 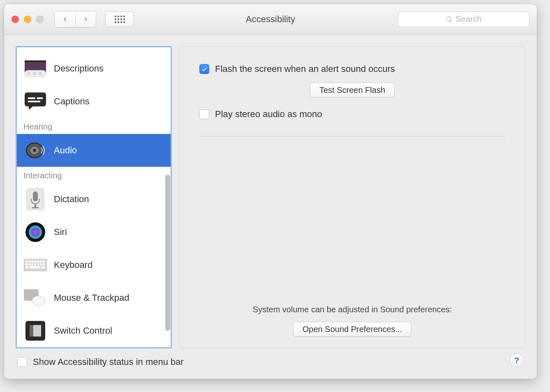 What do you see at coordinates (469, 19) in the screenshot?
I see `search-placeholder: Search` at bounding box center [469, 19].